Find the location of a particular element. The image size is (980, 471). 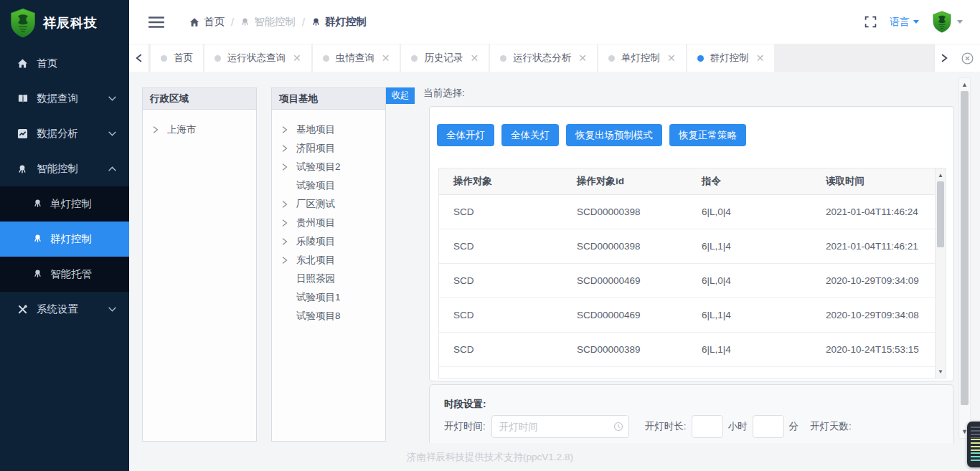

tree-item-project: 试验项目8 is located at coordinates (329, 316).